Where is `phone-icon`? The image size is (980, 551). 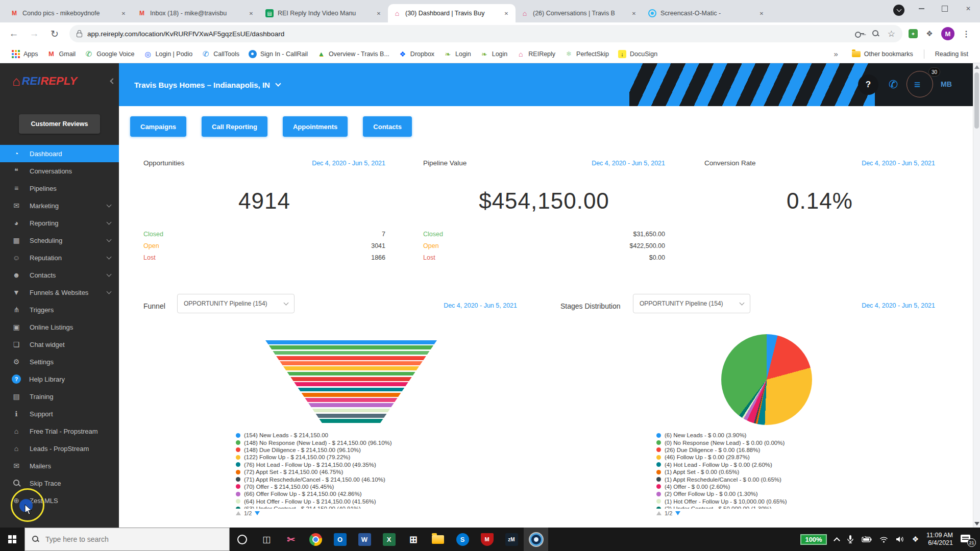
phone-icon is located at coordinates (893, 85).